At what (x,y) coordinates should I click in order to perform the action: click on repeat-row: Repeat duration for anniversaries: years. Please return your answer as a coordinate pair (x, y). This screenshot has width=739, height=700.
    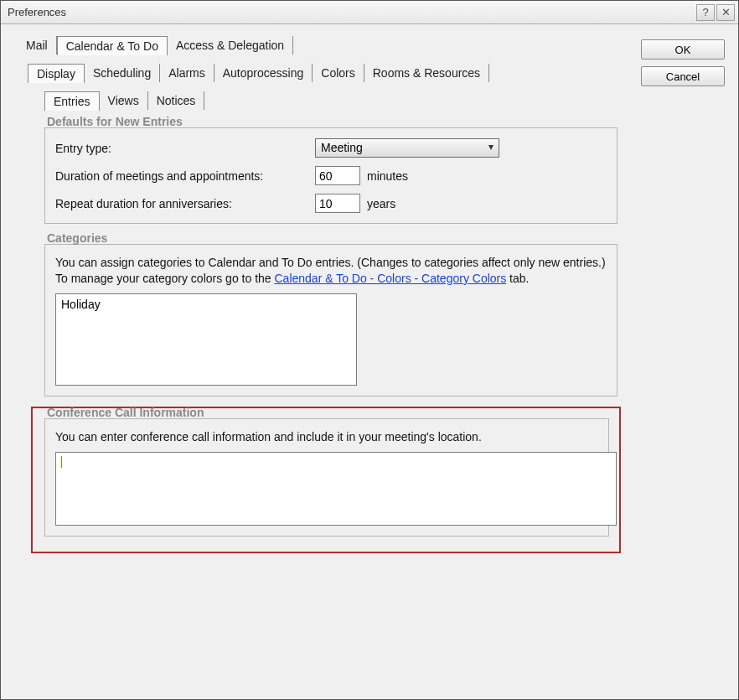
    Looking at the image, I should click on (331, 203).